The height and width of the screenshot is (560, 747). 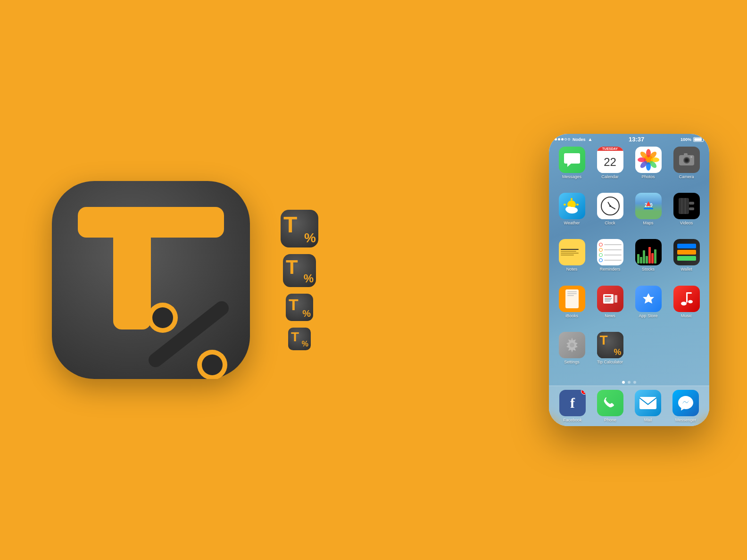 What do you see at coordinates (648, 299) in the screenshot?
I see `app-icon-appstore` at bounding box center [648, 299].